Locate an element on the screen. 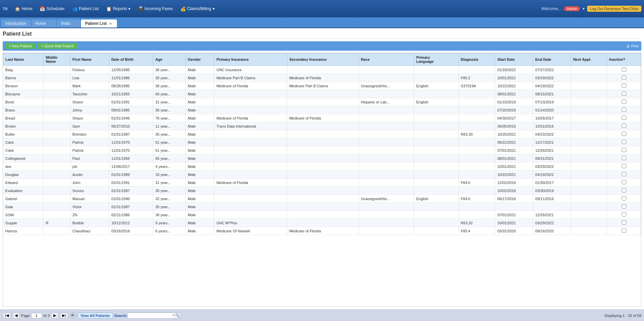  table-row: GalaVictor01/31/198735 year...Male is located at coordinates (322, 207).